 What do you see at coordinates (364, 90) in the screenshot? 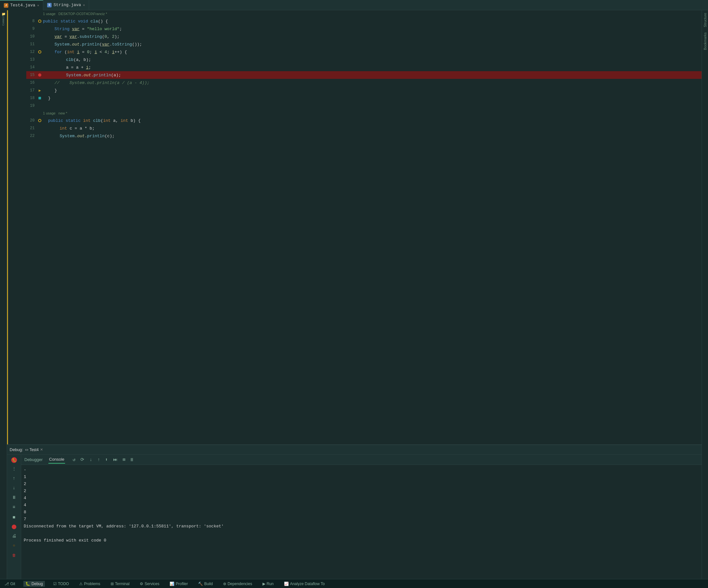
I see `code-line-17: 17 ▶ }` at bounding box center [364, 90].